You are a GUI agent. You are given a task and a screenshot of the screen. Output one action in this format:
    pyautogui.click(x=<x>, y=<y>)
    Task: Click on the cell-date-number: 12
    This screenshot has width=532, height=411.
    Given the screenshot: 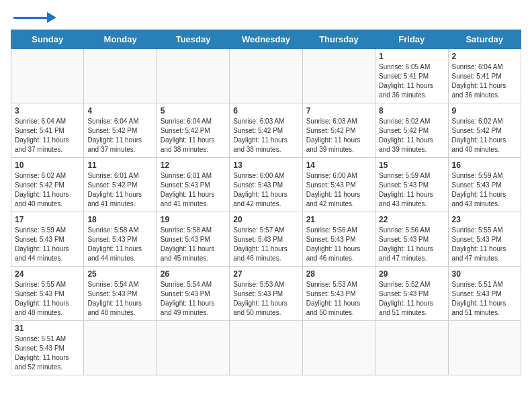 What is the action you would take?
    pyautogui.click(x=193, y=165)
    